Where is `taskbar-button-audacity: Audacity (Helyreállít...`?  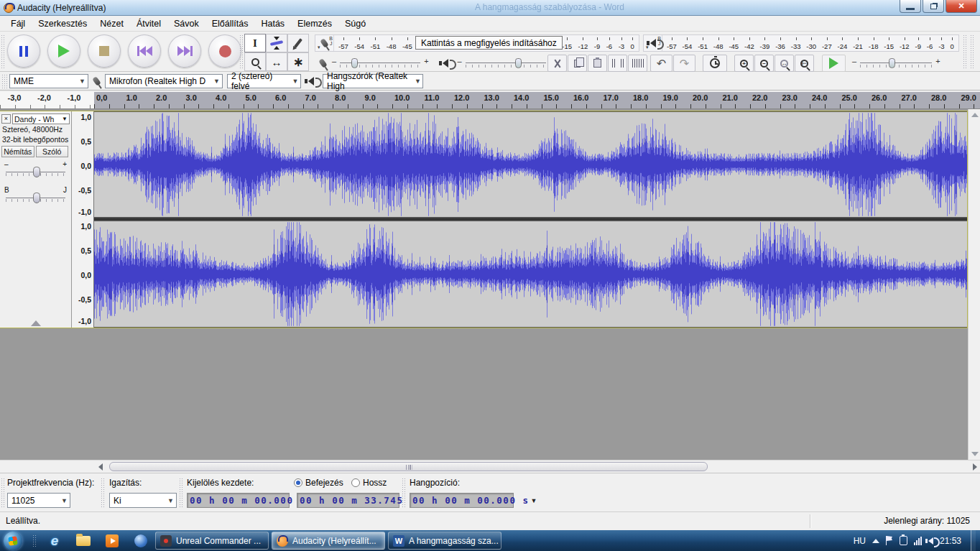
taskbar-button-audacity: Audacity (Helyreállít... is located at coordinates (328, 540).